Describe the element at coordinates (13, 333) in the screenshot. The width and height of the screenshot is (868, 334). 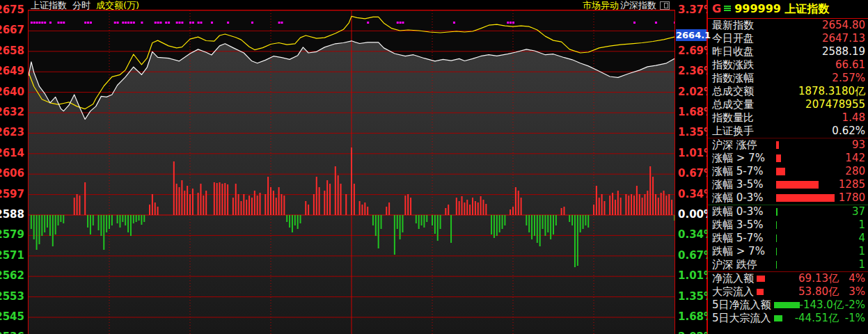
I see `price-axis-label: 2536` at that location.